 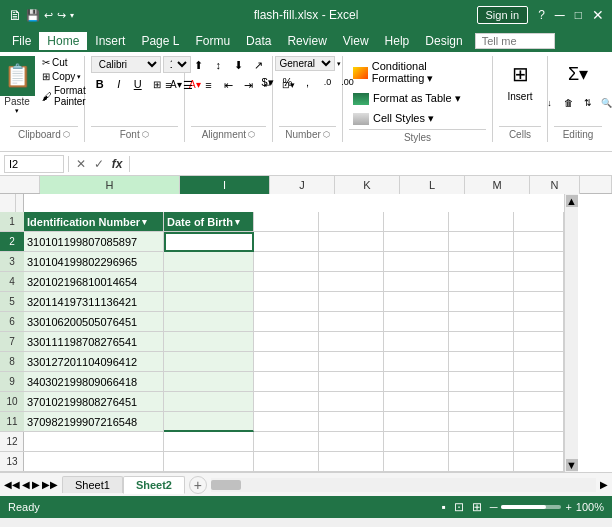 I want to click on menu-formulas: Formu, so click(x=212, y=41).